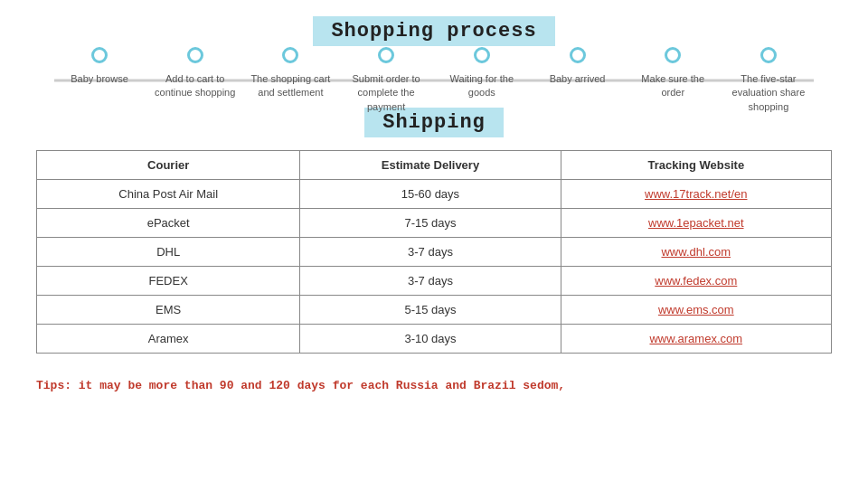 The image size is (868, 481). What do you see at coordinates (168, 252) in the screenshot?
I see `courier-cell: DHL` at bounding box center [168, 252].